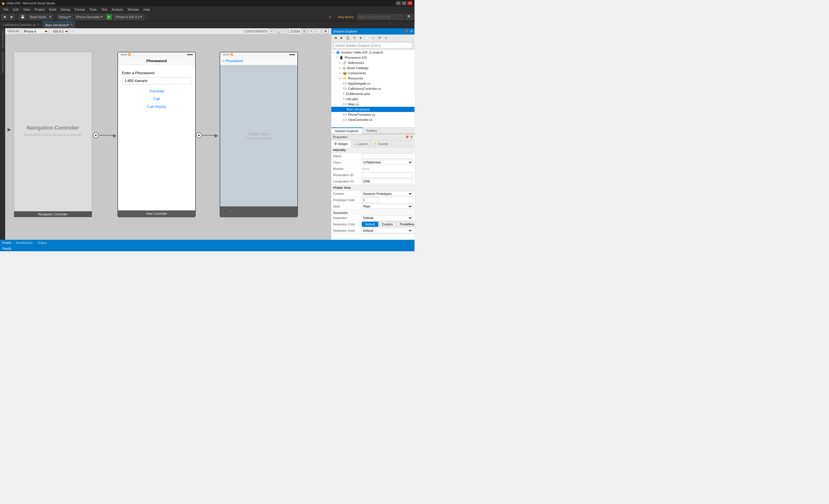 Image resolution: width=829 pixels, height=504 pixels. I want to click on search-button: 🔍, so click(409, 17).